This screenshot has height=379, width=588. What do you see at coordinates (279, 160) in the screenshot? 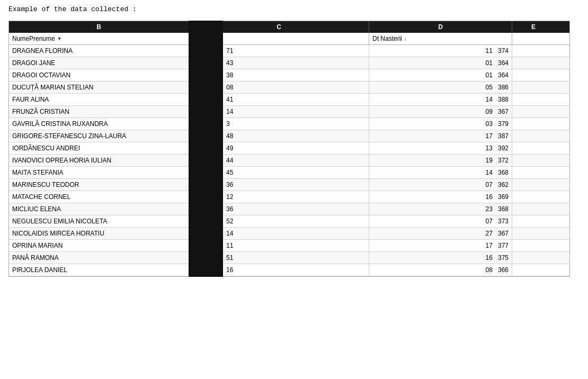
I see `cell-cnp: 144` at bounding box center [279, 160].